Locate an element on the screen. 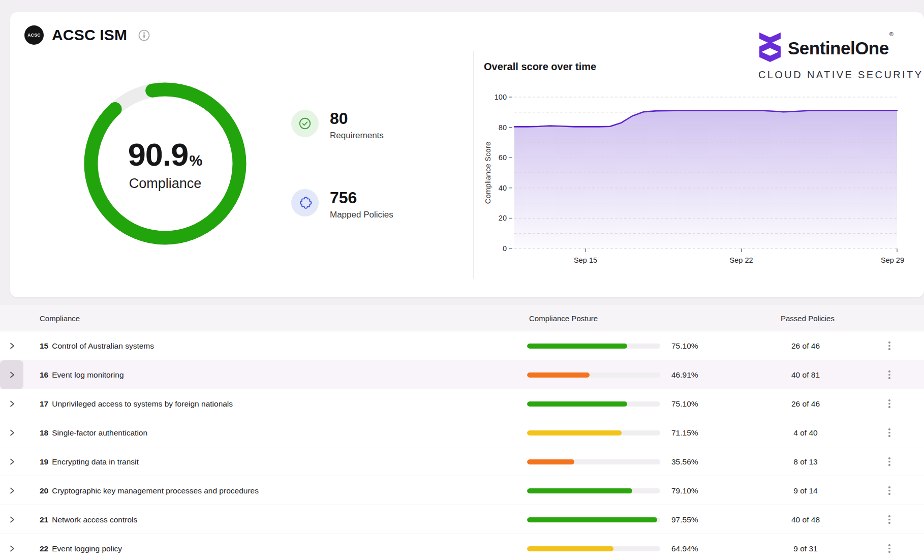 The width and height of the screenshot is (924, 560). compliance-score-unit: % is located at coordinates (196, 161).